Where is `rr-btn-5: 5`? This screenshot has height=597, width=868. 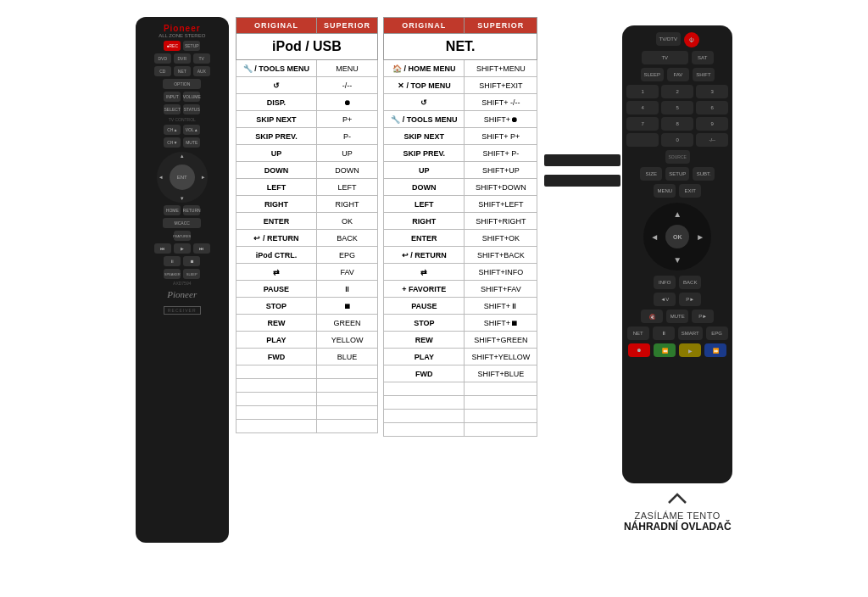
rr-btn-5: 5 is located at coordinates (677, 108).